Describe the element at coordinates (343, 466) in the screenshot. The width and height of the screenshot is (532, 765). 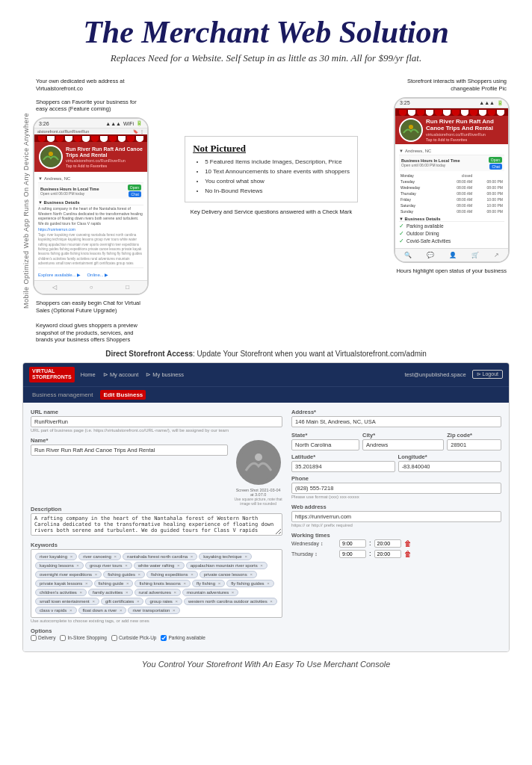
I see `lat-input` at that location.